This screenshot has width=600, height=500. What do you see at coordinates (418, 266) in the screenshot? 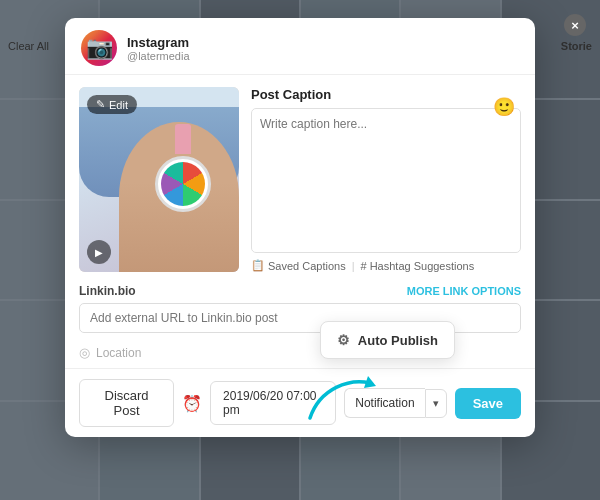
I see `hashtag-suggestions-button: # Hashtag Suggestions` at bounding box center [418, 266].